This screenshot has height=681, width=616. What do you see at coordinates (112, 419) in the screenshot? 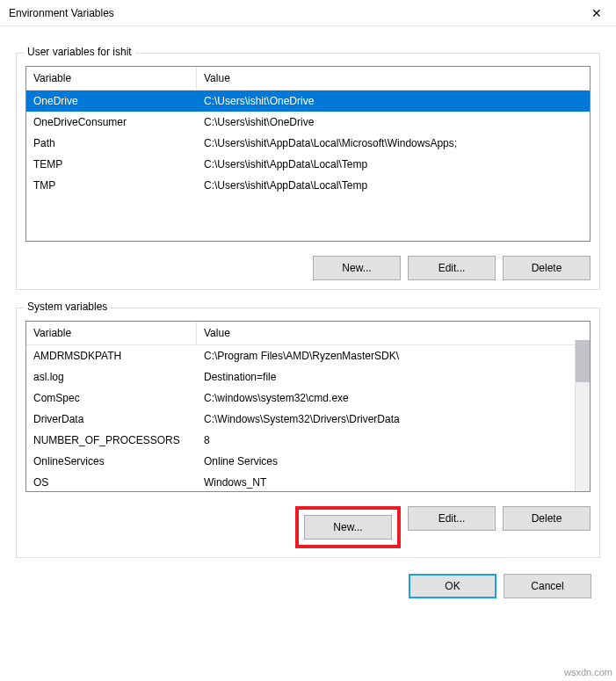
I see `cell-variable: DriverData` at bounding box center [112, 419].